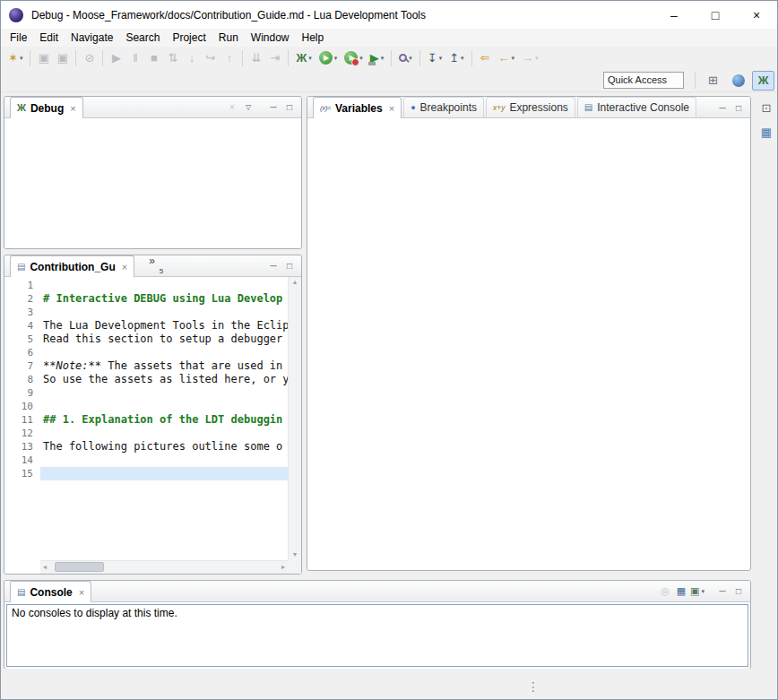  Describe the element at coordinates (456, 58) in the screenshot. I see `previous-annotation-button: ↥▾` at that location.